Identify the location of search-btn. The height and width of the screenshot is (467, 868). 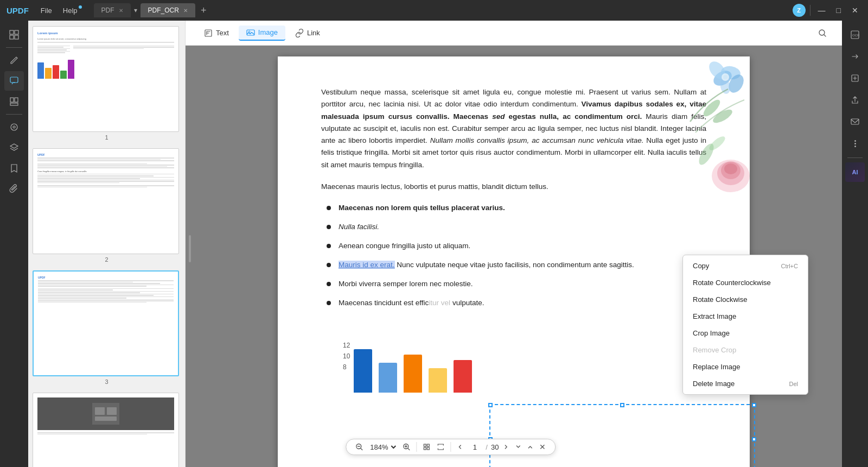
(822, 33).